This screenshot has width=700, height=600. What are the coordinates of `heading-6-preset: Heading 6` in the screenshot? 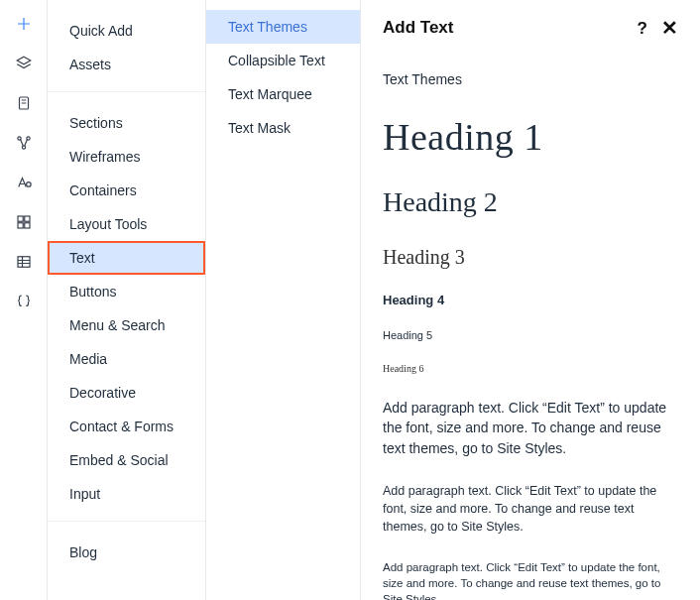 It's located at (530, 369).